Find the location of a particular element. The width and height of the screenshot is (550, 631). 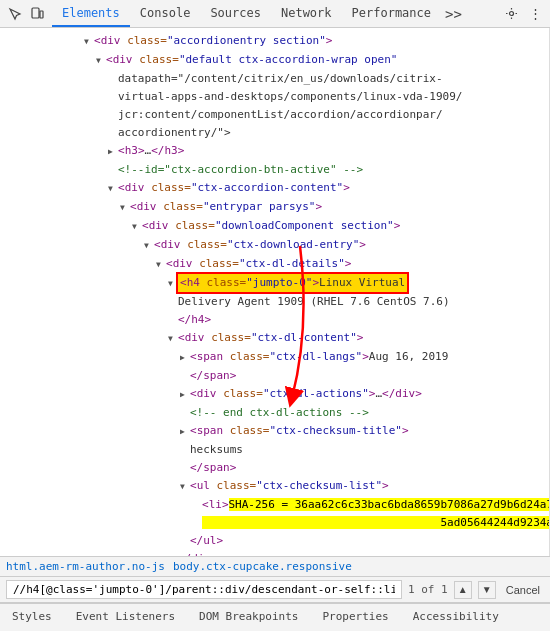

tab-network: Network is located at coordinates (306, 14).